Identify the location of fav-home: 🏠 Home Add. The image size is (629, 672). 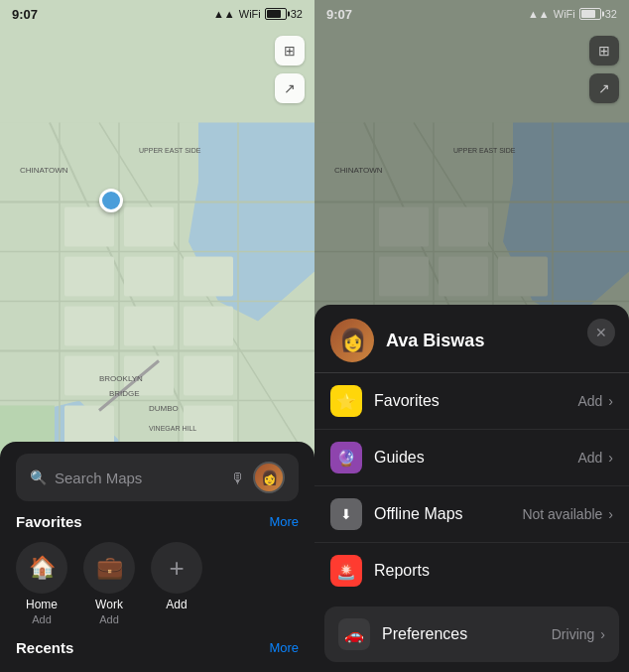
(42, 584).